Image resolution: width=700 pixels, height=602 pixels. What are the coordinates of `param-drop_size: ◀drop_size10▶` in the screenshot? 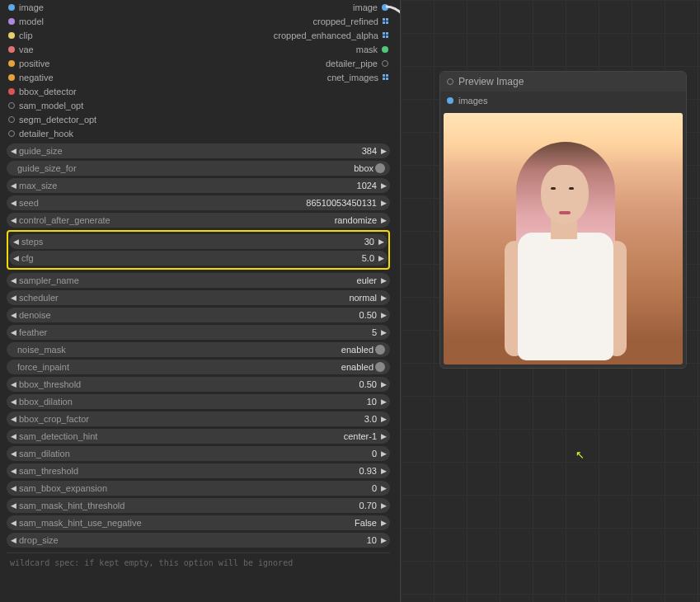 It's located at (198, 540).